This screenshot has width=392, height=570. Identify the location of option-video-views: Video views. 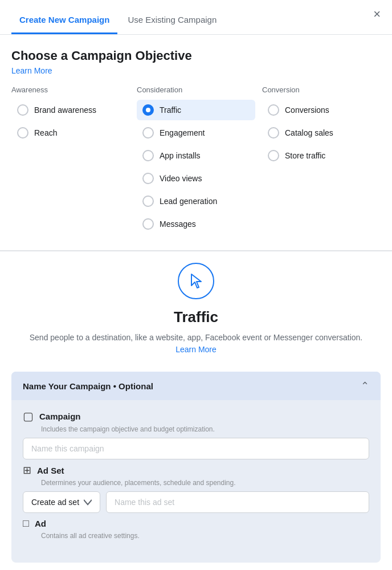
(196, 178).